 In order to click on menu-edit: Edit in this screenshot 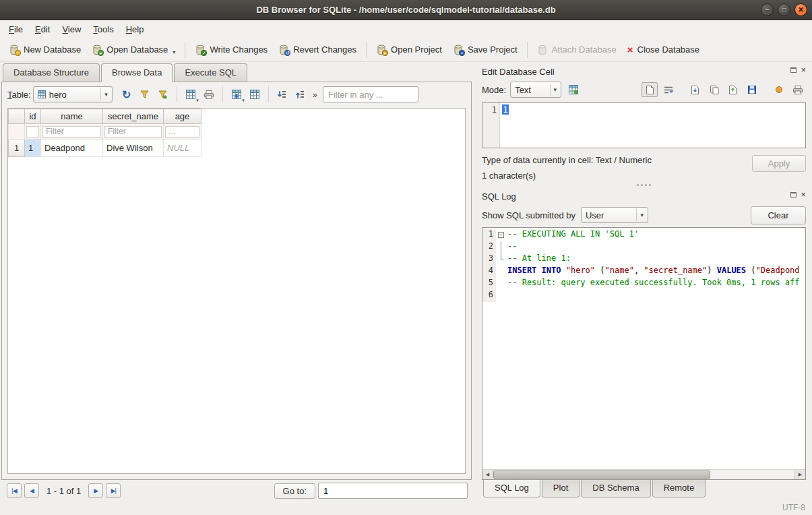, I will do `click(42, 29)`.